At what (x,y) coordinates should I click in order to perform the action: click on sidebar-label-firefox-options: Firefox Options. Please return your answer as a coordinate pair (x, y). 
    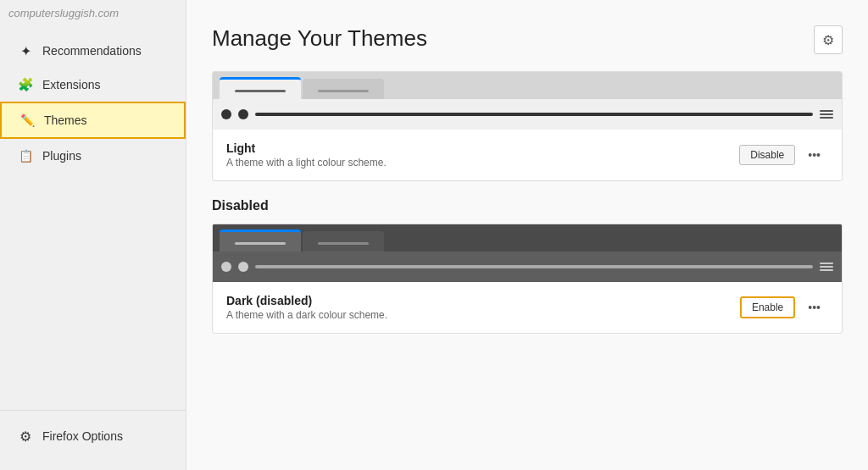
    Looking at the image, I should click on (83, 436).